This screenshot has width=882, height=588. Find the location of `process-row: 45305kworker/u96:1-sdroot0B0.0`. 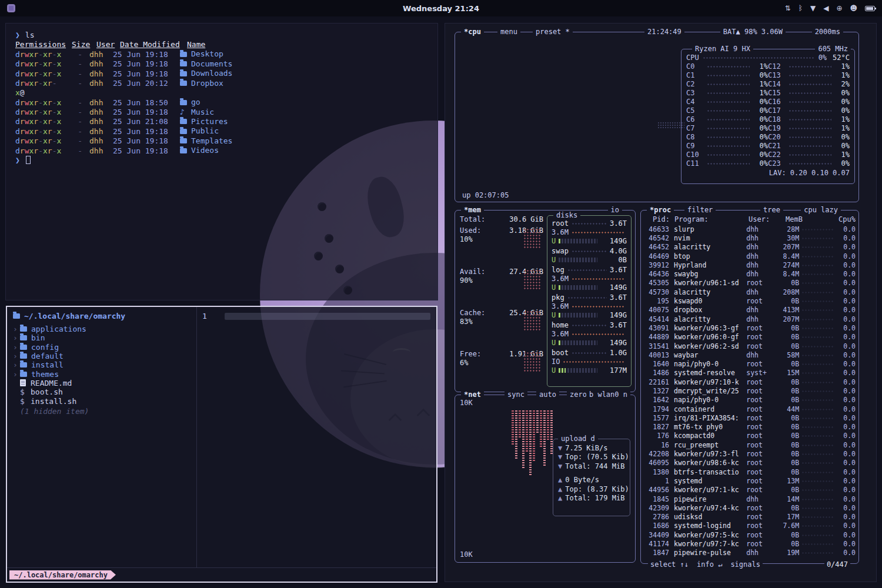

process-row: 45305kworker/u96:1-sdroot0B0.0 is located at coordinates (750, 283).